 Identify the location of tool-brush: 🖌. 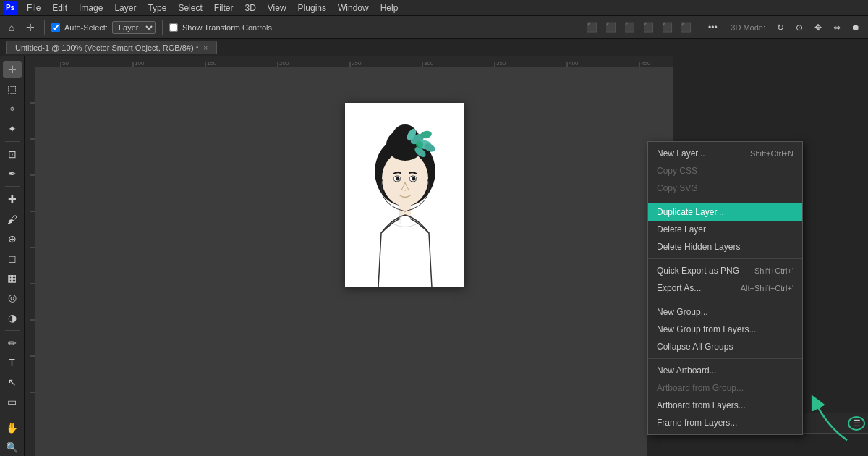
(12, 219).